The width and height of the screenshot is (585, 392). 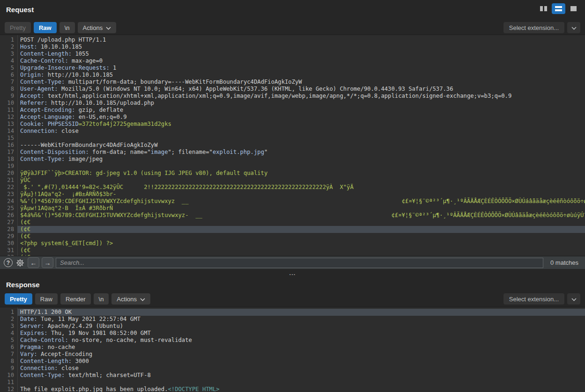 I want to click on help-icon: ?, so click(x=8, y=263).